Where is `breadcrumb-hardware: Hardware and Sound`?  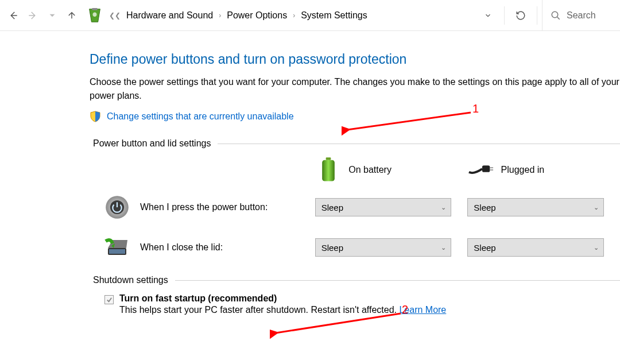
breadcrumb-hardware: Hardware and Sound is located at coordinates (170, 16).